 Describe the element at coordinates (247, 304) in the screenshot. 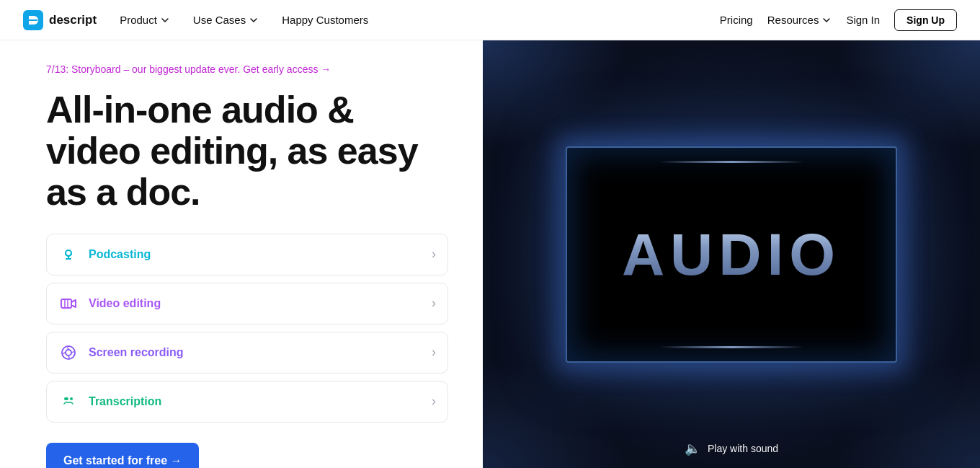

I see `feature-video-editing: Video editing ›` at that location.